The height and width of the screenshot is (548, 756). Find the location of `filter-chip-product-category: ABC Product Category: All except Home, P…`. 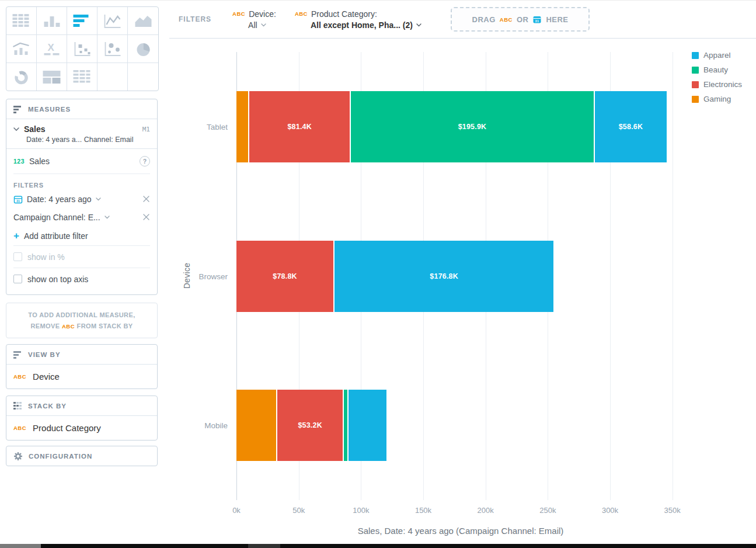

filter-chip-product-category: ABC Product Category: All except Home, P… is located at coordinates (358, 20).